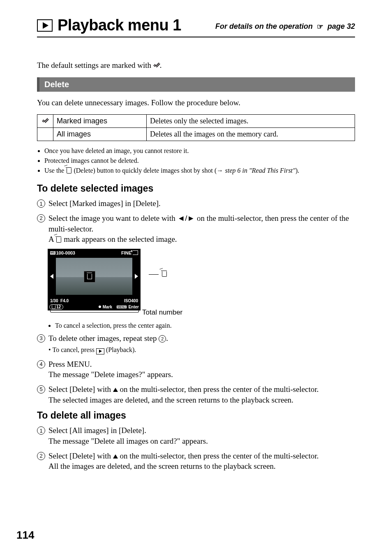  Describe the element at coordinates (111, 369) in the screenshot. I see `step4-text: Press MENU. The message "Delete images?"…` at that location.